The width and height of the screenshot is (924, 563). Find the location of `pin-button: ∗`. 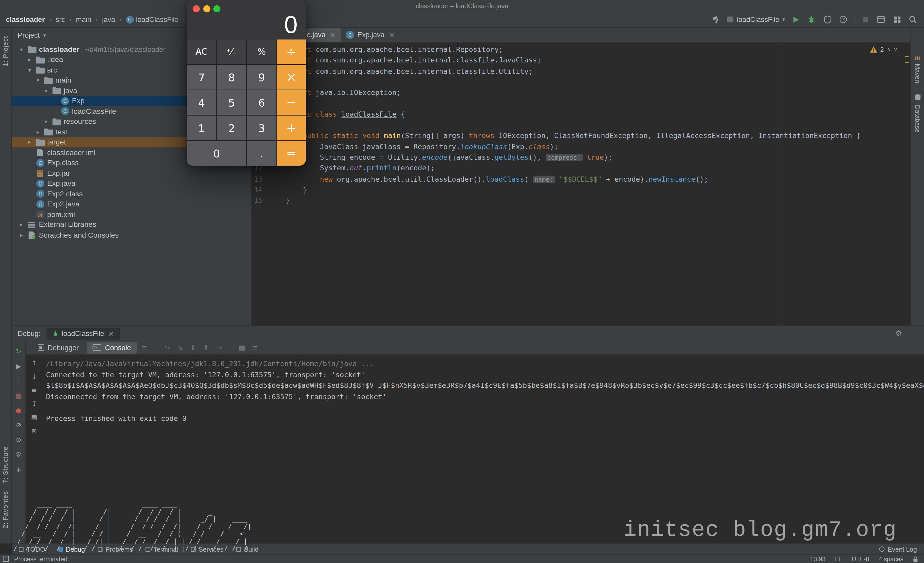

pin-button: ∗ is located at coordinates (19, 469).